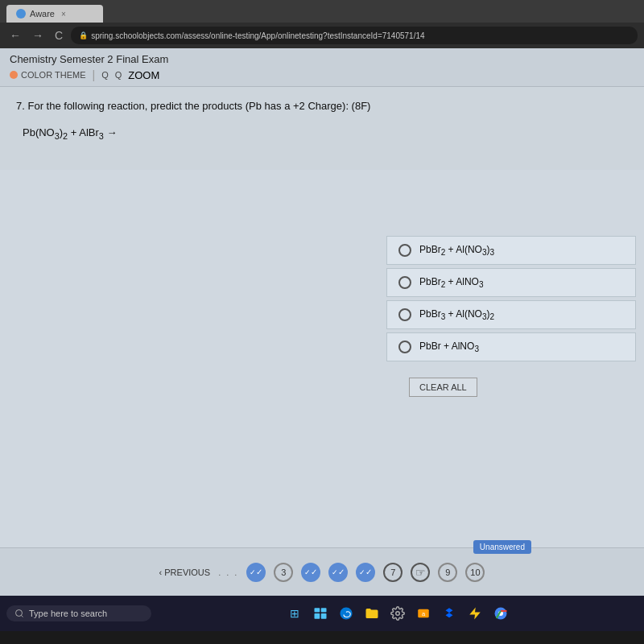 This screenshot has height=644, width=644. What do you see at coordinates (105, 75) in the screenshot?
I see `zoom-out-button: Q` at bounding box center [105, 75].